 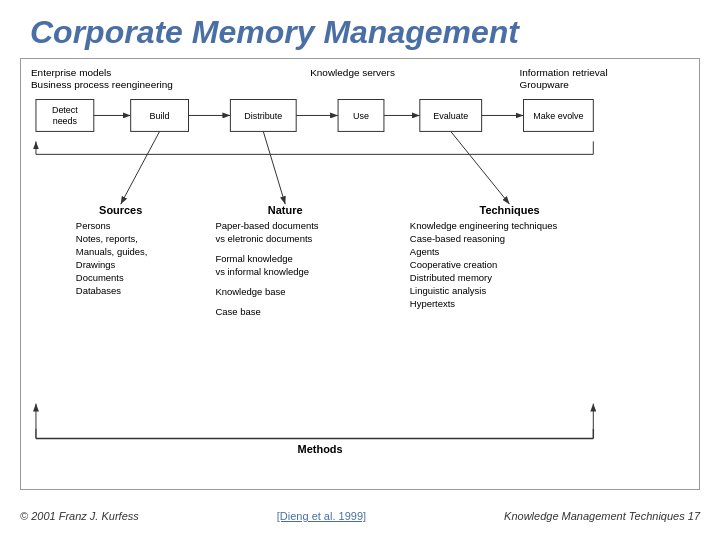 I want to click on tech-7: Hypertexts, so click(x=433, y=304).